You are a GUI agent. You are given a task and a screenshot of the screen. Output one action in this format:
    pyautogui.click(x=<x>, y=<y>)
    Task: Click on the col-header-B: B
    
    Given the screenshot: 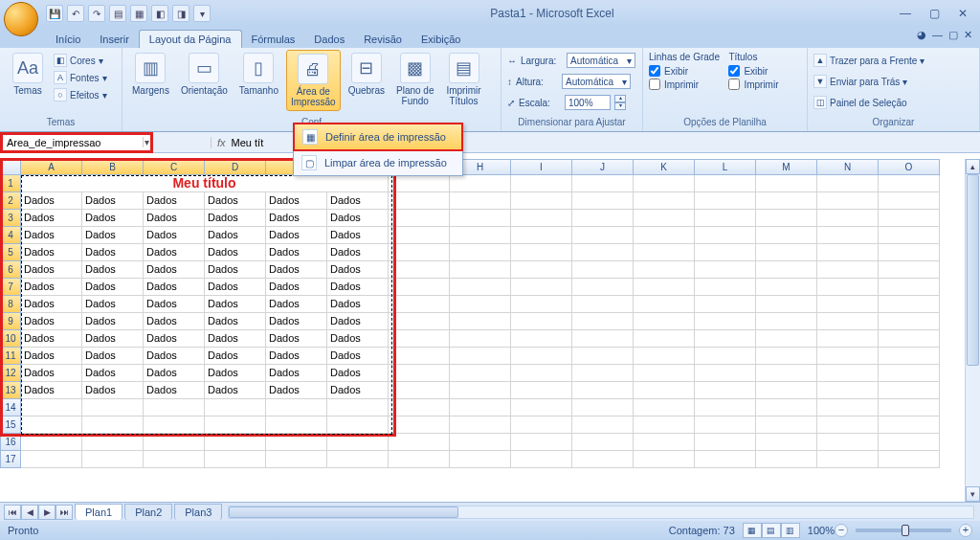 What is the action you would take?
    pyautogui.click(x=113, y=167)
    